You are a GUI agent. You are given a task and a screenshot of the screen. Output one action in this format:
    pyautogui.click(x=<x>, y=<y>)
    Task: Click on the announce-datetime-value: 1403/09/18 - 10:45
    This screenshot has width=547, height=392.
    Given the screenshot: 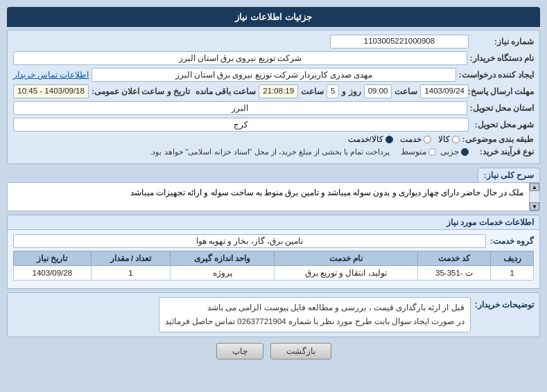 What is the action you would take?
    pyautogui.click(x=51, y=91)
    